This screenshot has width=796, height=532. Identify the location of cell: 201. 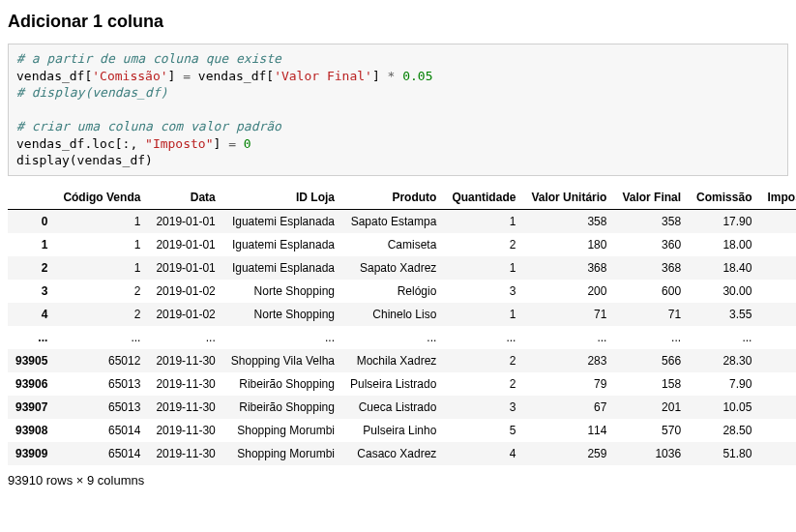
(652, 407).